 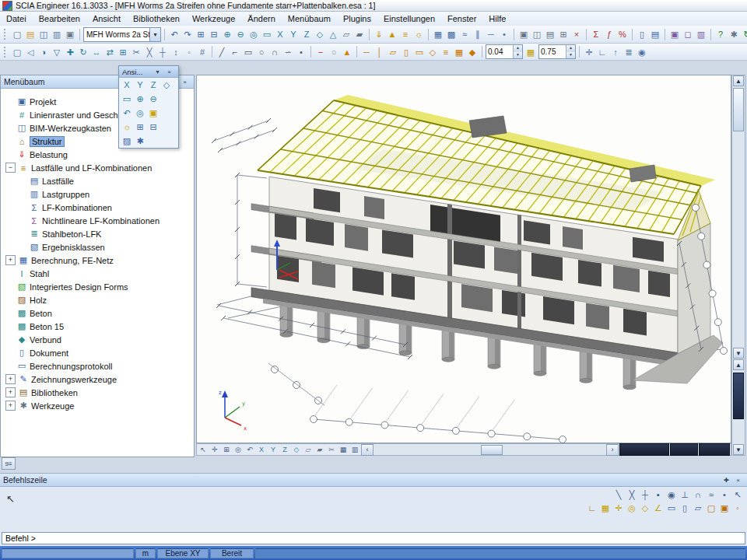 What do you see at coordinates (465, 34) in the screenshot?
I see `results-display-icon: ≈` at bounding box center [465, 34].